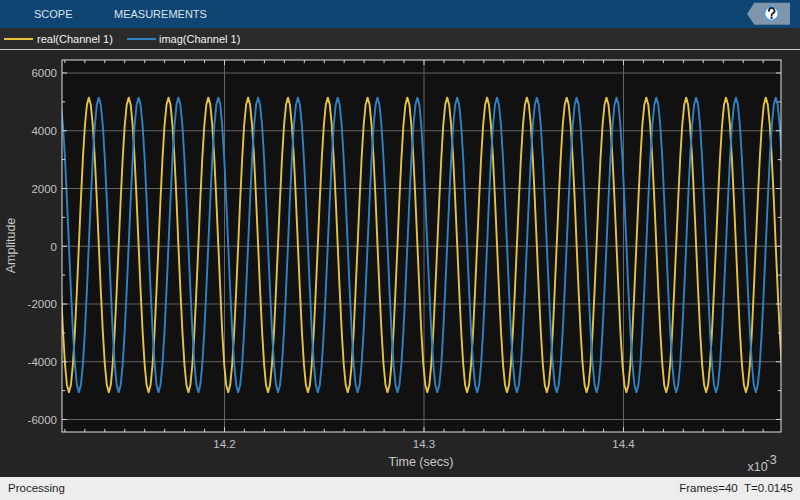  I want to click on svg-text: 0, so click(54, 247).